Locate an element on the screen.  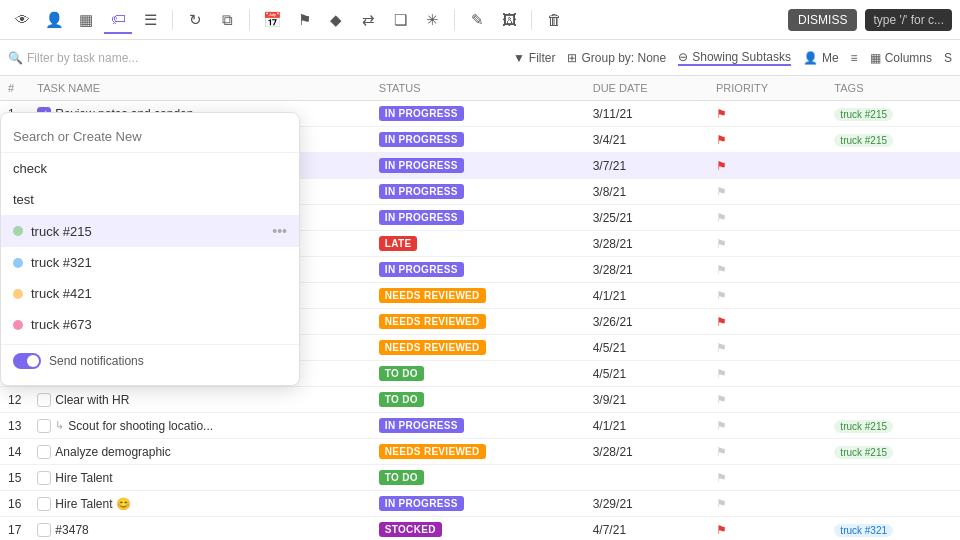
stack-icon: ❏ is located at coordinates (400, 20).